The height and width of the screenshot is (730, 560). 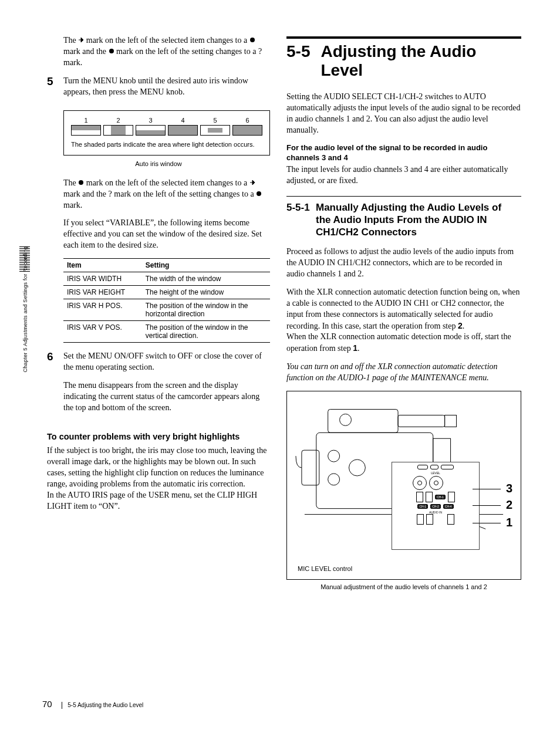 I want to click on mark-change-text-2: The mark on the left of the selected ite…, so click(x=167, y=195).